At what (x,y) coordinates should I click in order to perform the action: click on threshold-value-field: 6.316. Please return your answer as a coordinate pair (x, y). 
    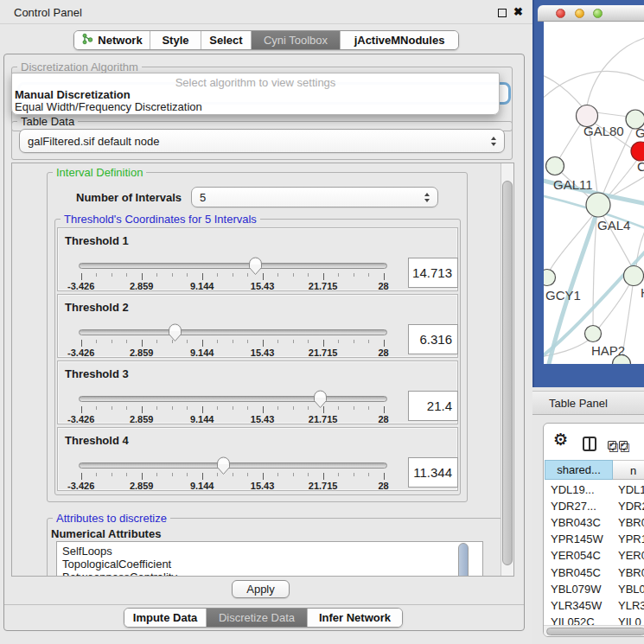
    Looking at the image, I should click on (433, 339).